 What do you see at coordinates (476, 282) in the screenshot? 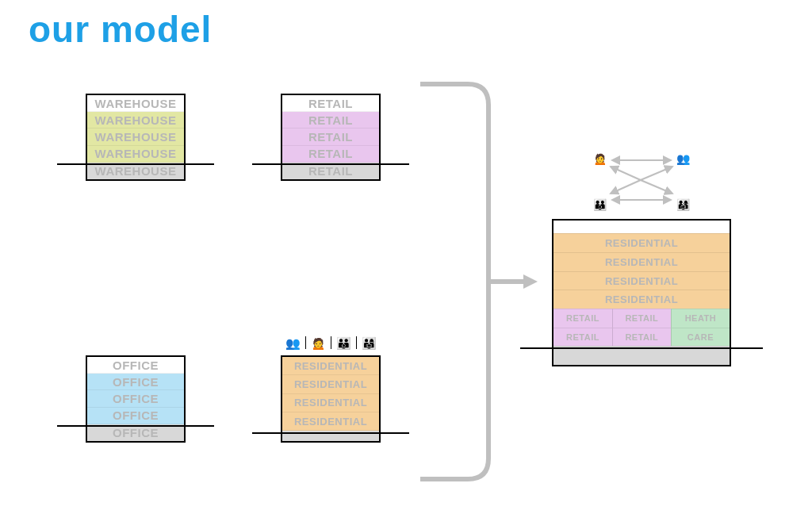
I see `flow-arrow` at bounding box center [476, 282].